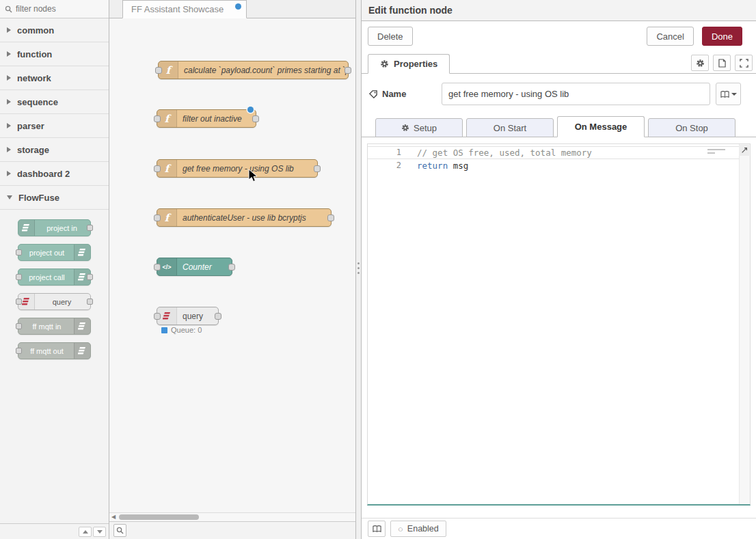 This screenshot has height=539, width=756. Describe the element at coordinates (700, 63) in the screenshot. I see `node-settings-button` at that location.